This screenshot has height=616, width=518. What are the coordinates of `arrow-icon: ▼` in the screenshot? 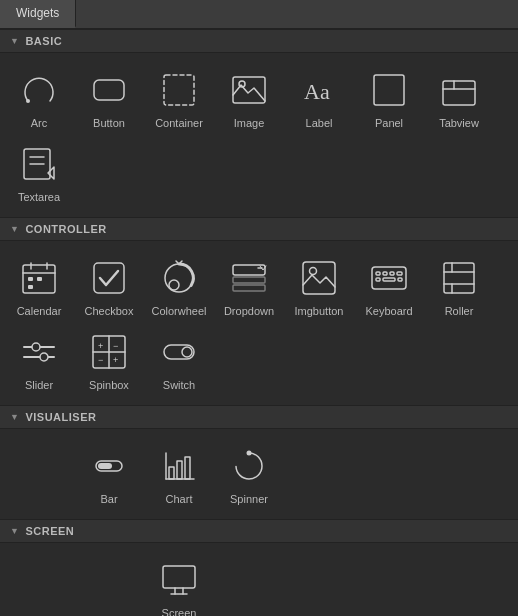 It's located at (14, 41).